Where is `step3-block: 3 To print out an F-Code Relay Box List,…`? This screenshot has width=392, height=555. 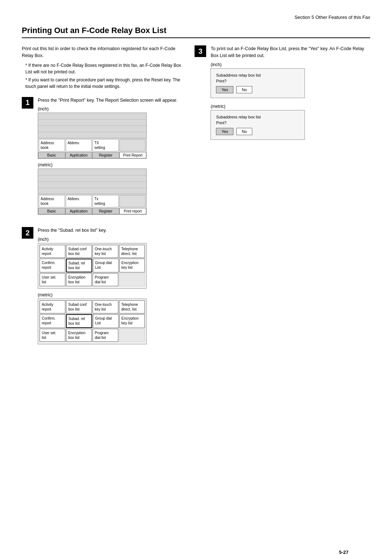 step3-block: 3 To print out an F-Code Relay Box List,… is located at coordinates (282, 94).